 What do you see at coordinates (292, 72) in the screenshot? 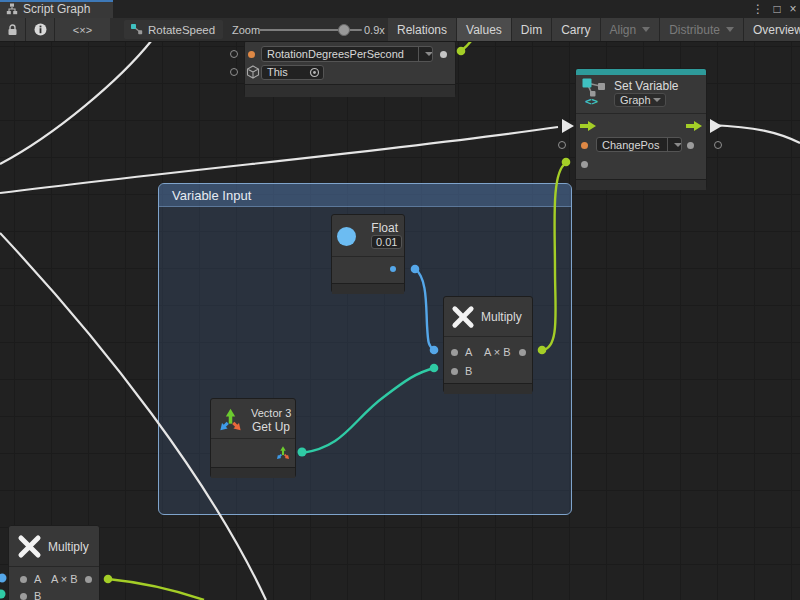
I see `target-this-field: This` at bounding box center [292, 72].